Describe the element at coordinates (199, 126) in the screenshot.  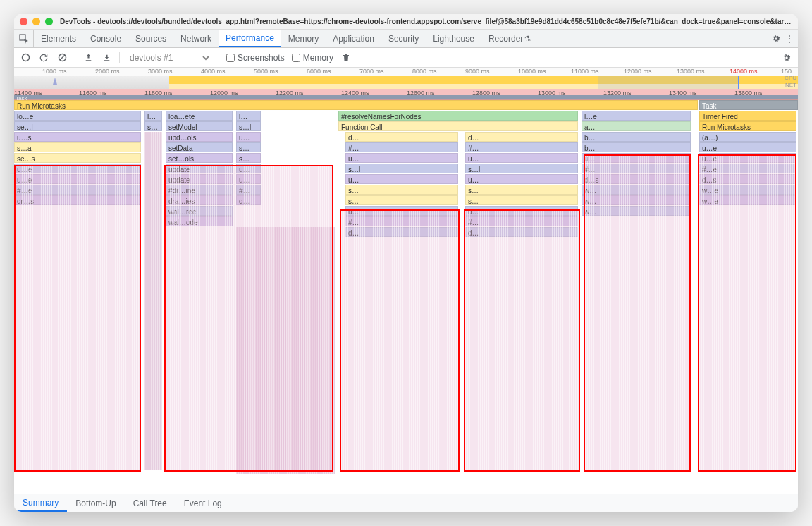
I see `frame-bar: setModel` at that location.